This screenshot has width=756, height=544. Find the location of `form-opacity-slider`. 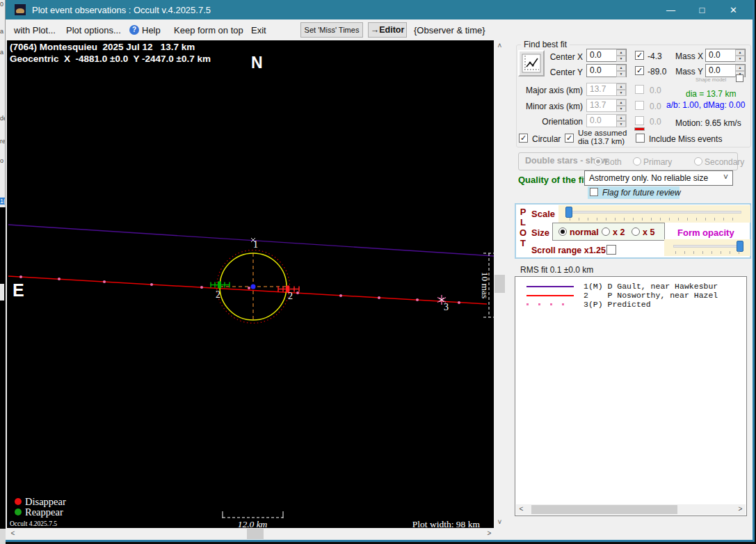

form-opacity-slider is located at coordinates (707, 248).